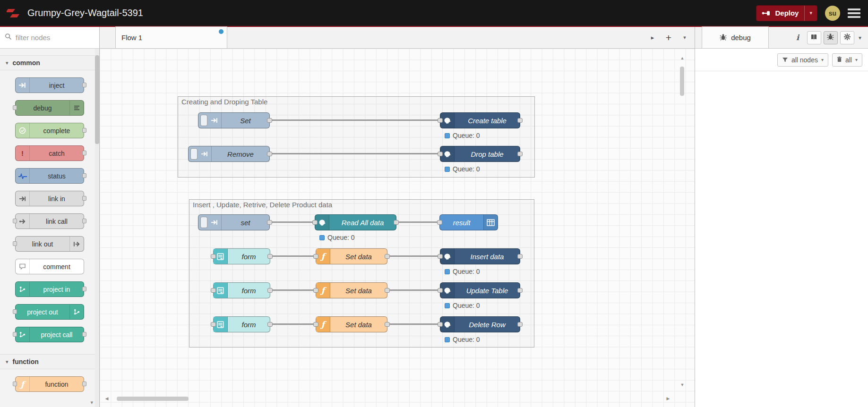  Describe the element at coordinates (480, 324) in the screenshot. I see `flow-node-delete-row: Delete Row` at that location.